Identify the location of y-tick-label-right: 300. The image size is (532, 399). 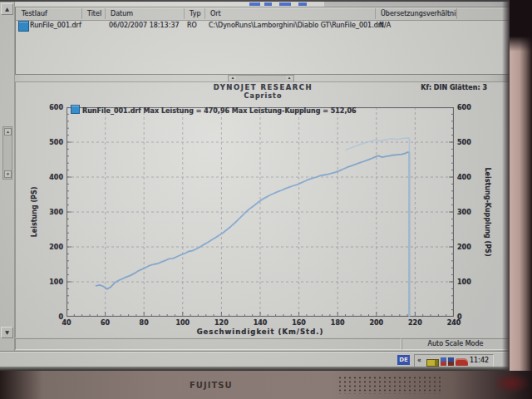
(468, 213).